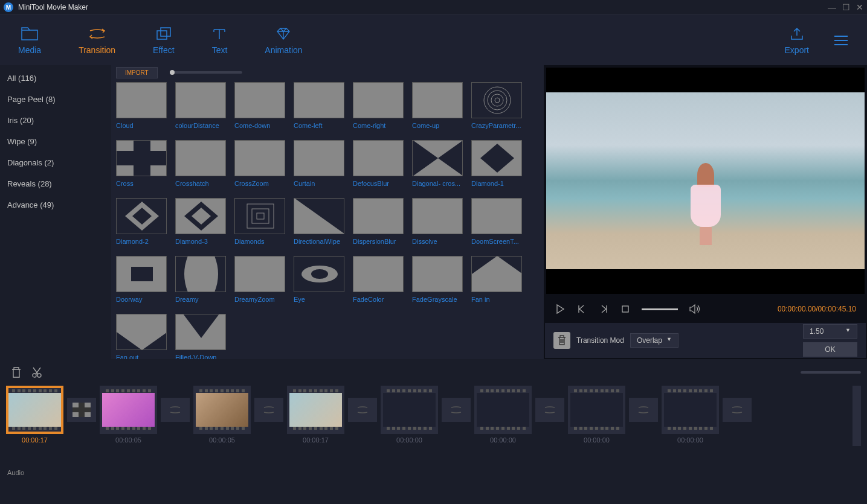 This screenshot has height=504, width=867. Describe the element at coordinates (410, 440) in the screenshot. I see `clip-duration: 00:00:00` at that location.